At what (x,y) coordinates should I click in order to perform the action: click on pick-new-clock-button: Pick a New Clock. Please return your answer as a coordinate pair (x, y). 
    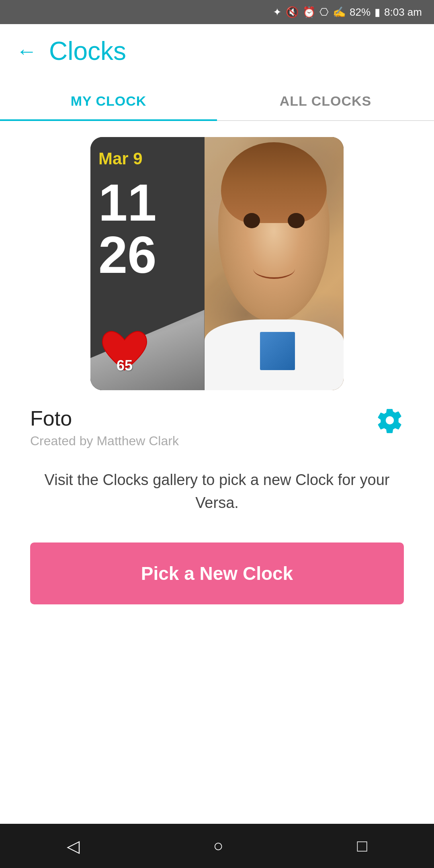
    Looking at the image, I should click on (217, 573).